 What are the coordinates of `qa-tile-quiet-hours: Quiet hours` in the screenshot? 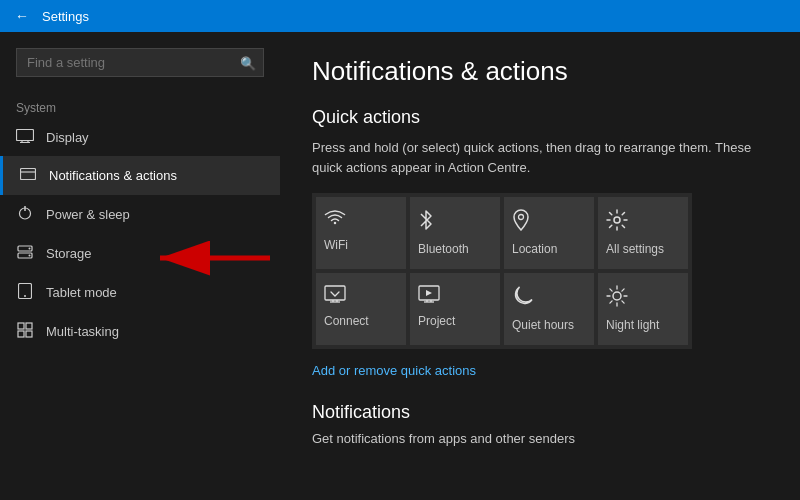 It's located at (549, 309).